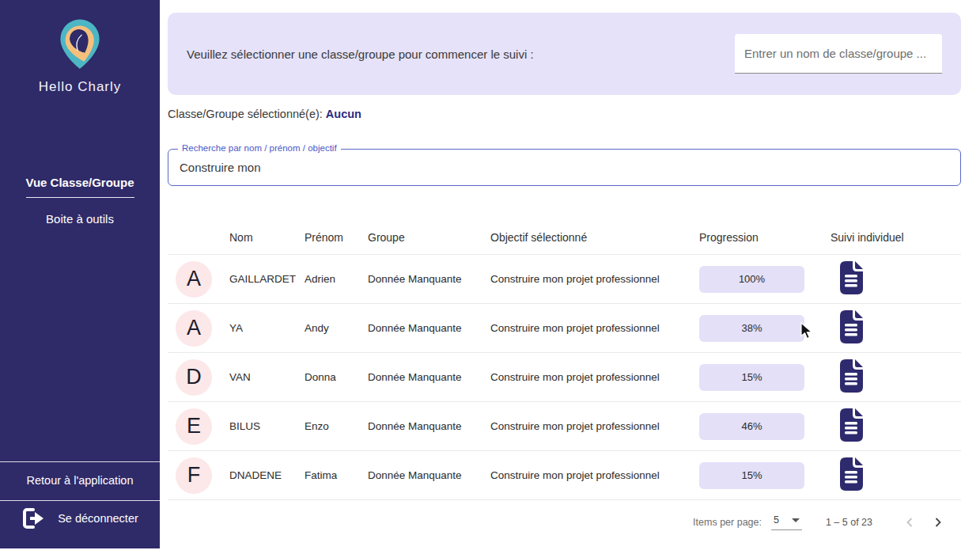  Describe the element at coordinates (245, 114) in the screenshot. I see `selected-class-label: Classe/Groupe sélectionné(e):` at that location.